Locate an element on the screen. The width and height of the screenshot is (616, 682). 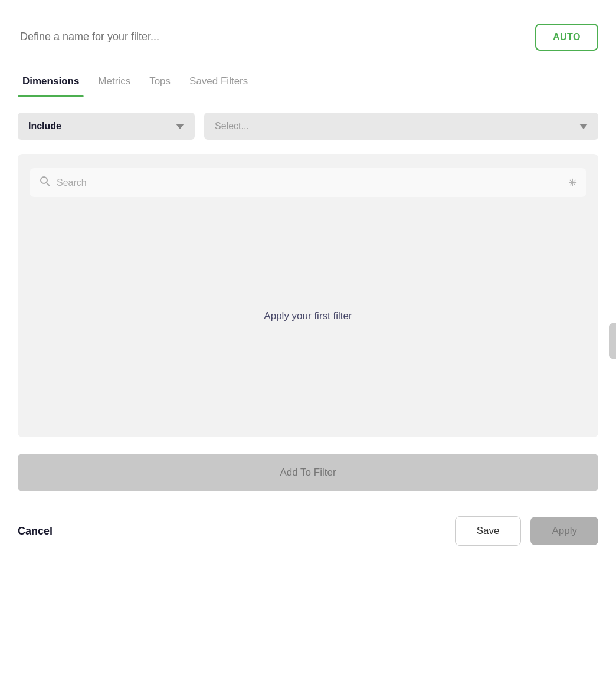
header-row: AUTO is located at coordinates (308, 37).